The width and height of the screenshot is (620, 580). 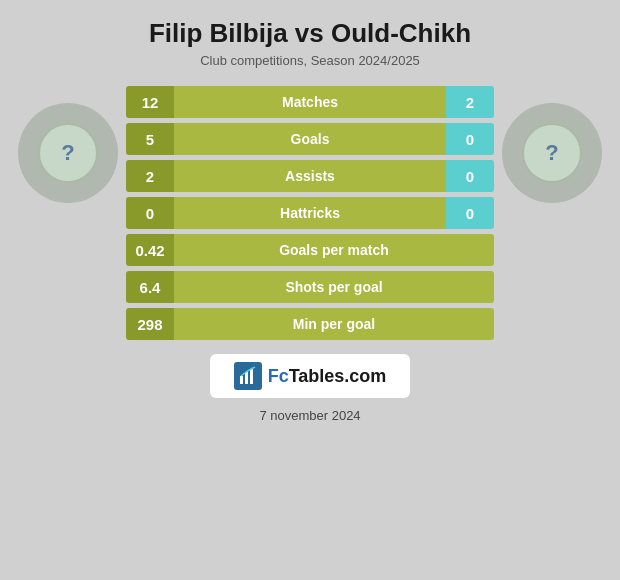 I want to click on player1-avatar-icon: ?, so click(x=68, y=153).